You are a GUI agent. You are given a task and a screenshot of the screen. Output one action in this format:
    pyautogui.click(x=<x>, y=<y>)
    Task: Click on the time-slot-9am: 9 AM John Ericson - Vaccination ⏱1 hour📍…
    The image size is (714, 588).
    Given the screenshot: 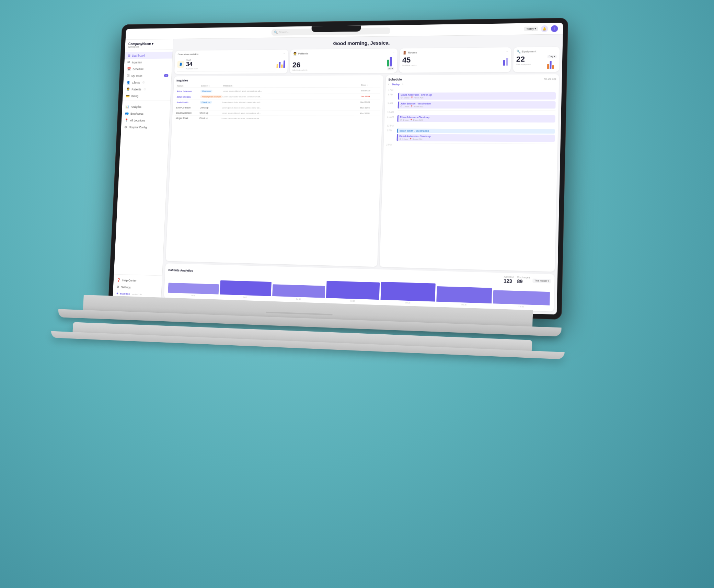 What is the action you would take?
    pyautogui.click(x=471, y=105)
    